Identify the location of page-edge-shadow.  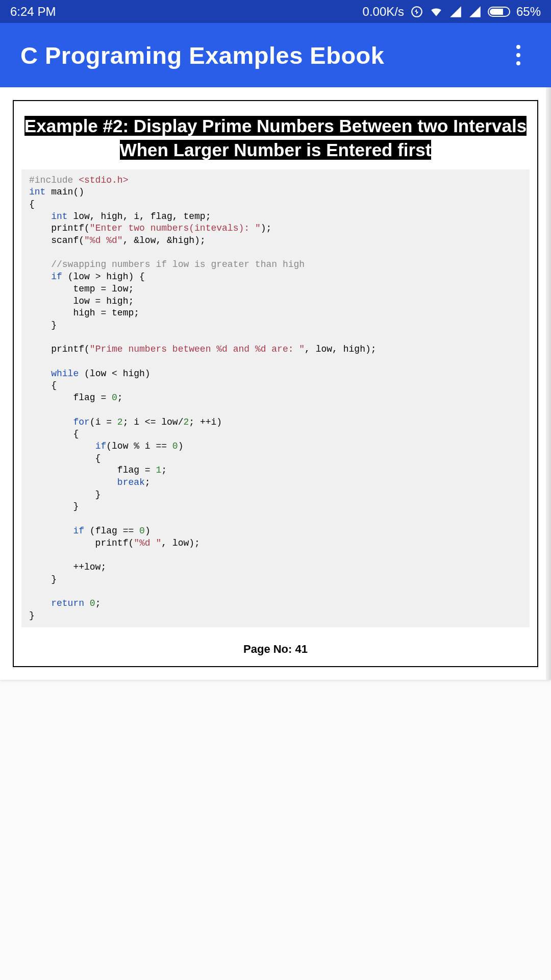
(548, 384).